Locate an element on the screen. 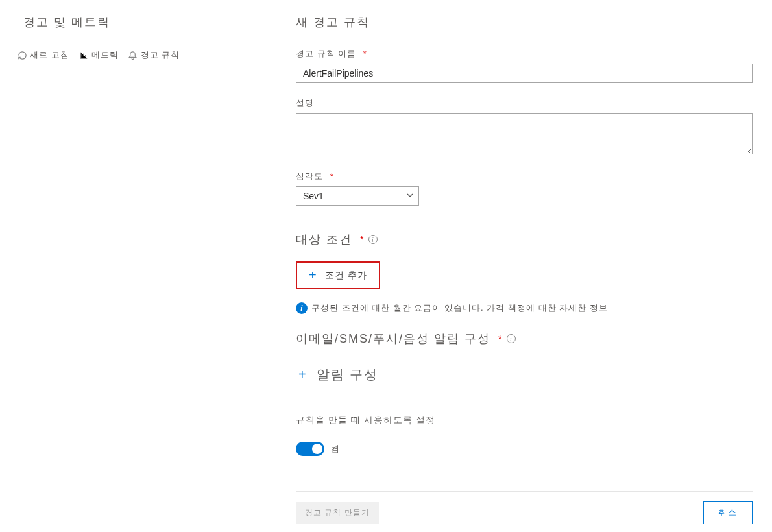  add-notification-label: 알림 구성 is located at coordinates (348, 375).